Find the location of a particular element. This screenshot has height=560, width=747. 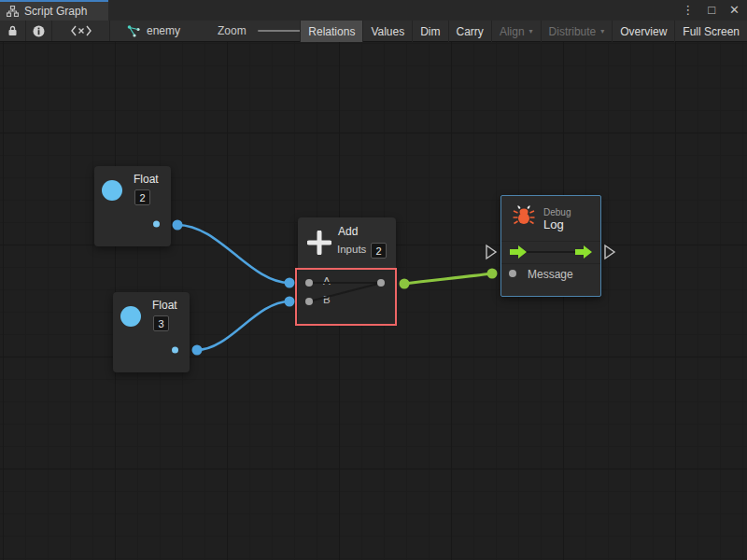

dim-button: Dim is located at coordinates (430, 32).